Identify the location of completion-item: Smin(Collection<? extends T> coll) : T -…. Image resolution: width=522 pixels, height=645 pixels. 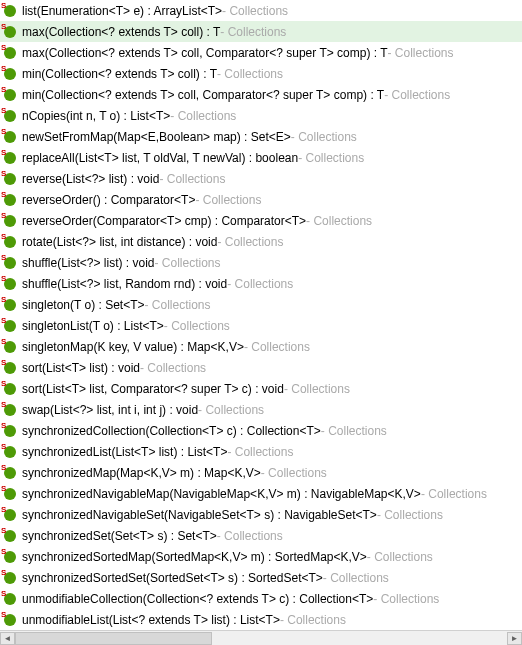
(261, 74).